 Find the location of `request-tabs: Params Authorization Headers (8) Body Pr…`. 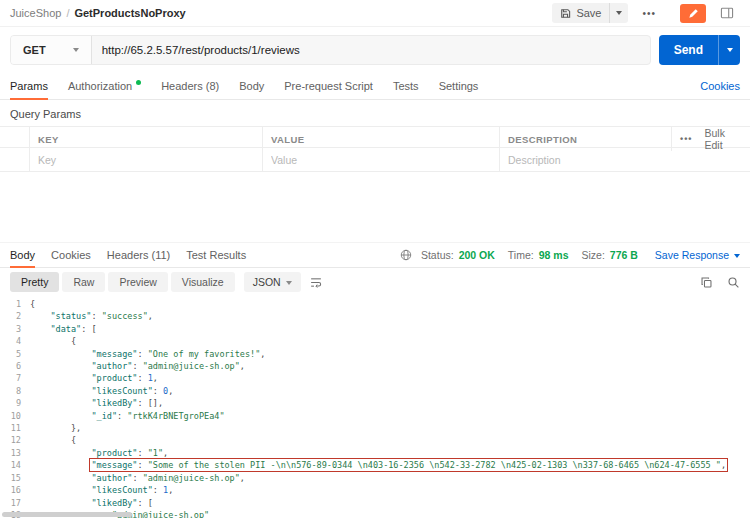

request-tabs: Params Authorization Headers (8) Body Pr… is located at coordinates (375, 86).